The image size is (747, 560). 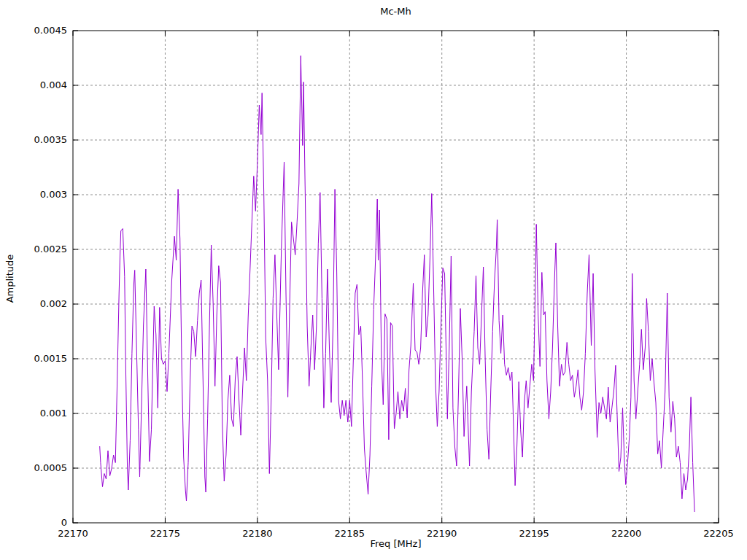 What do you see at coordinates (165, 534) in the screenshot?
I see `x-tick-label: 22175` at bounding box center [165, 534].